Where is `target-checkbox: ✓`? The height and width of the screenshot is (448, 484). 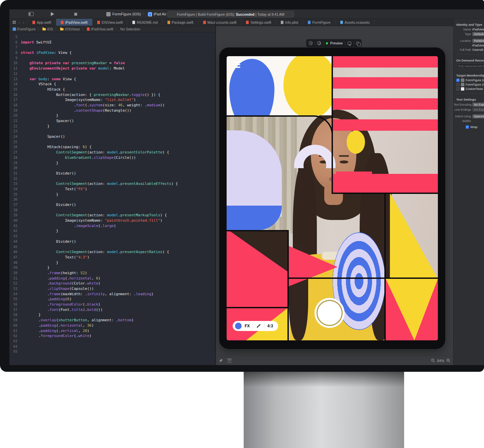
target-checkbox: ✓ is located at coordinates (458, 80).